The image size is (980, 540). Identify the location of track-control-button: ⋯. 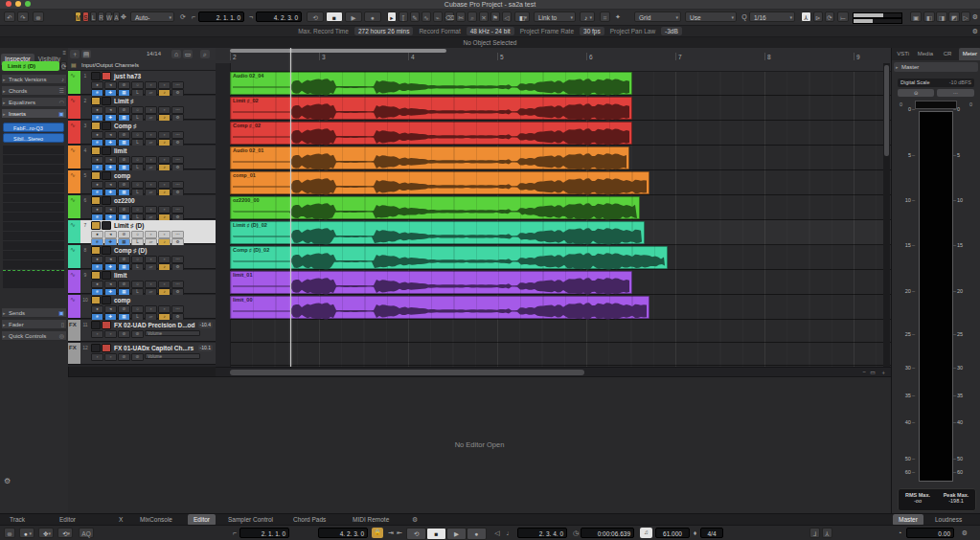
(178, 185).